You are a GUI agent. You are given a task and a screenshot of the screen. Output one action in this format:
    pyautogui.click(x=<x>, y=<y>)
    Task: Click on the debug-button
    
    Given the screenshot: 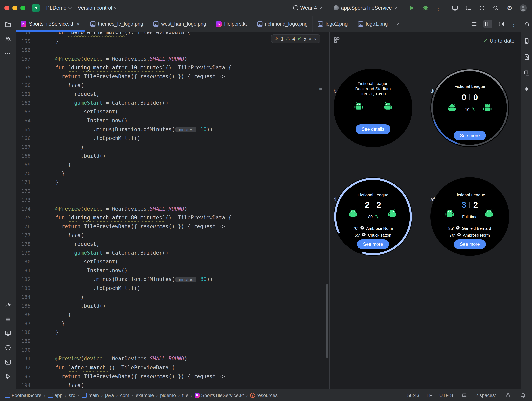 What is the action you would take?
    pyautogui.click(x=426, y=8)
    